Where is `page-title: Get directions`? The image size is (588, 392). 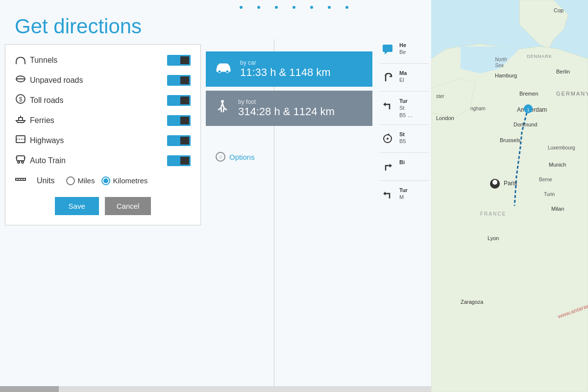
page-title: Get directions is located at coordinates (218, 26).